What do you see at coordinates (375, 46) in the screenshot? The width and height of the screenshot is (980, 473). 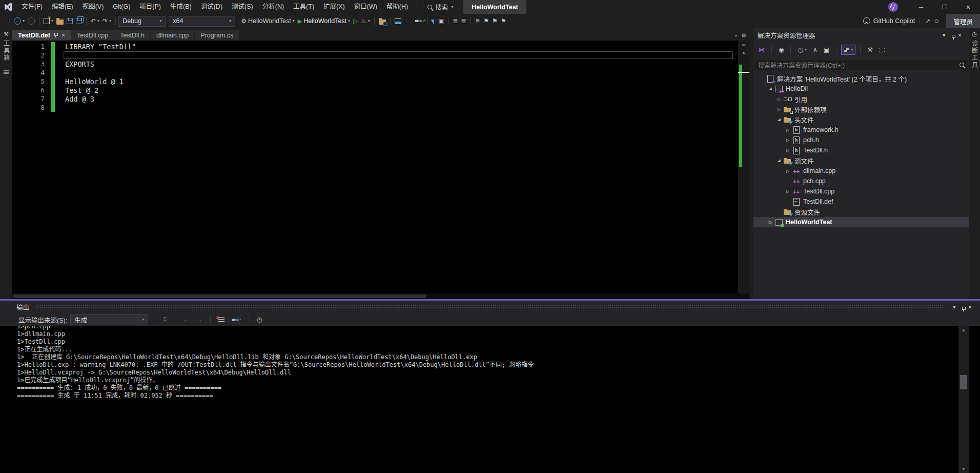 I see `code-line: 1LIBRARY "TestDll"` at bounding box center [375, 46].